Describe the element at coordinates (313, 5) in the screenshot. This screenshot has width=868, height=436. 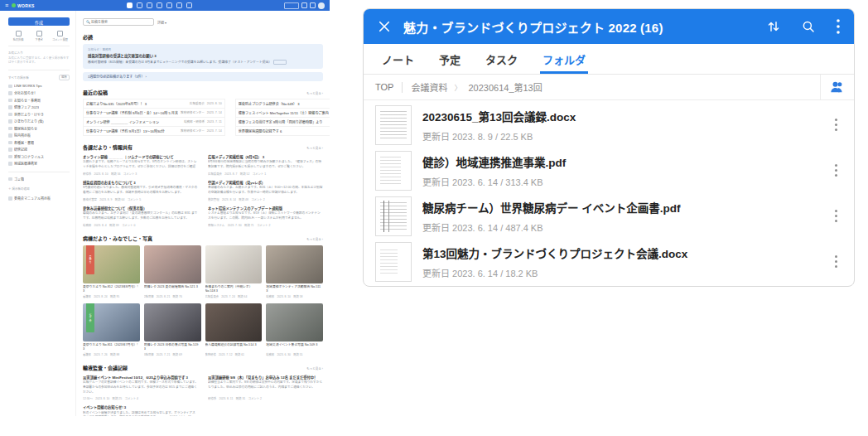
I see `settings-gear-icon` at that location.